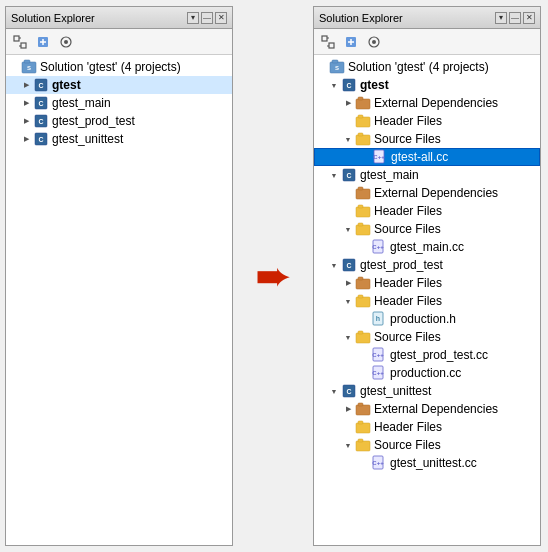  I want to click on right-gtest-ext-row: External Dependencies, so click(427, 103).